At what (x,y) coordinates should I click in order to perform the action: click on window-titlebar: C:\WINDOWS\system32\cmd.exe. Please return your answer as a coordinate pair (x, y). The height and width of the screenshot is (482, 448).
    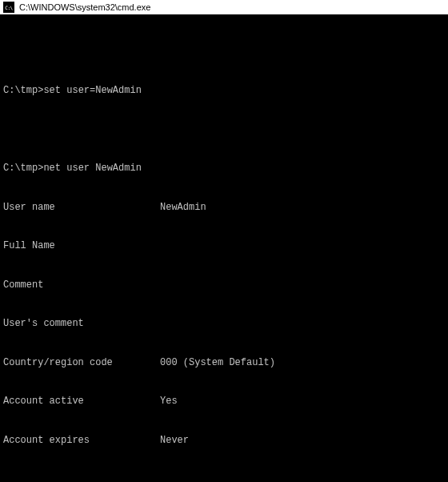
    Looking at the image, I should click on (224, 7).